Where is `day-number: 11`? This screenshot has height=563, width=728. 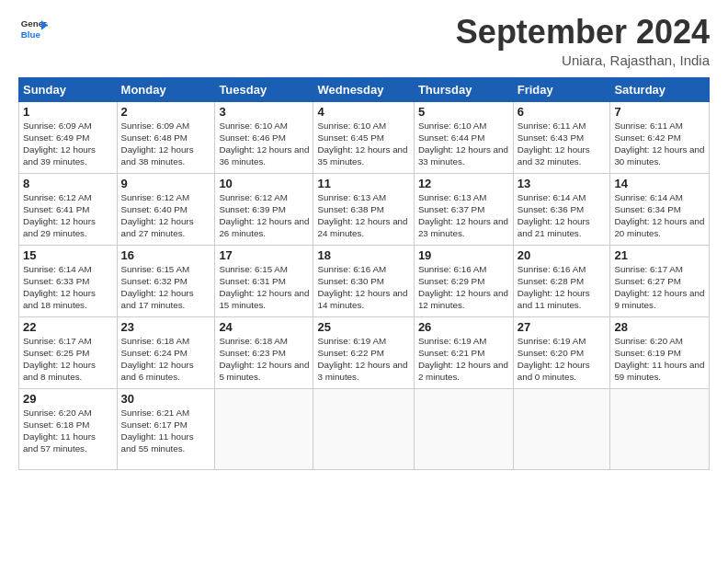 day-number: 11 is located at coordinates (363, 184).